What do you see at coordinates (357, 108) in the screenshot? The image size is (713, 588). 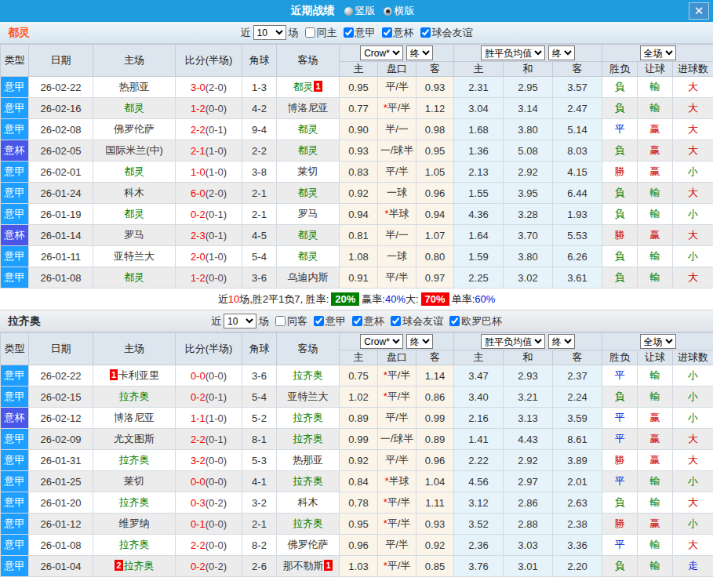 I see `match-row: 意甲26-02-16都灵1-2(0-0)4-2博洛尼亚0.77*平/半1.123…` at bounding box center [357, 108].